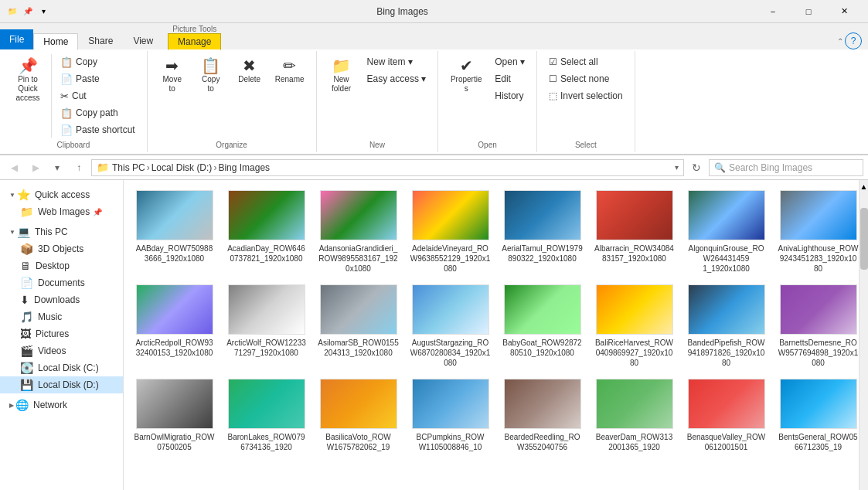 The width and height of the screenshot is (868, 490). Describe the element at coordinates (266, 416) in the screenshot. I see `list-item: BaronLakes_ROW0796734136_1920` at that location.